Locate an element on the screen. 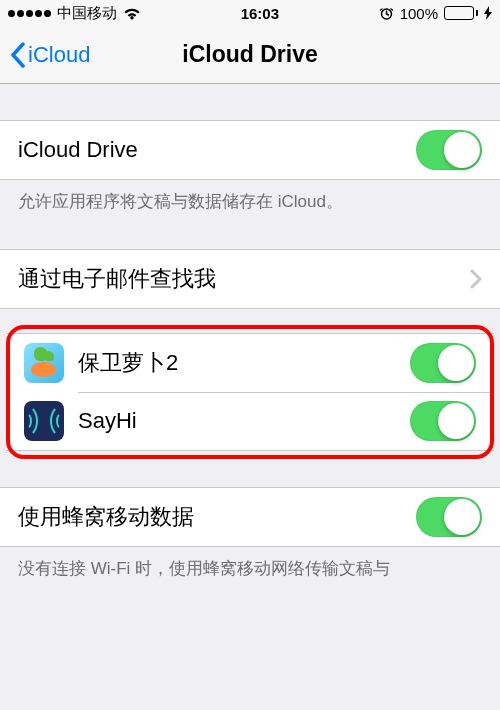 The image size is (500, 710). main-footer: 允许应用程序将文稿与数据储存在 iCloud。 is located at coordinates (250, 196).